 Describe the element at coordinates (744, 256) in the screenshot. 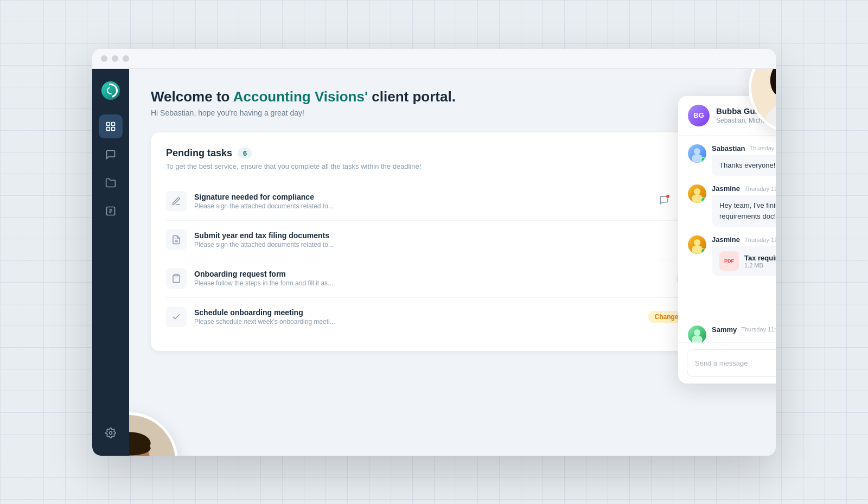

I see `message-content-file: Jasmine Thursday 11:40am PDF Tax require…` at that location.